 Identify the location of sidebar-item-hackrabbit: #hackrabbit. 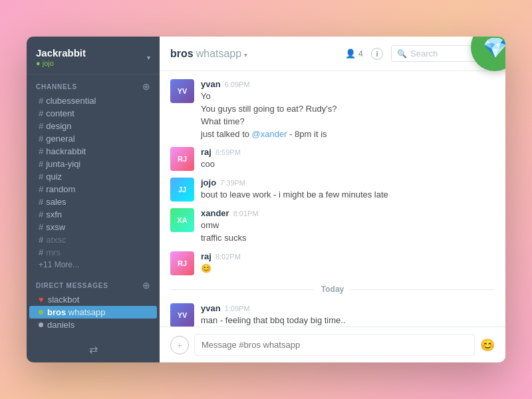
(93, 152).